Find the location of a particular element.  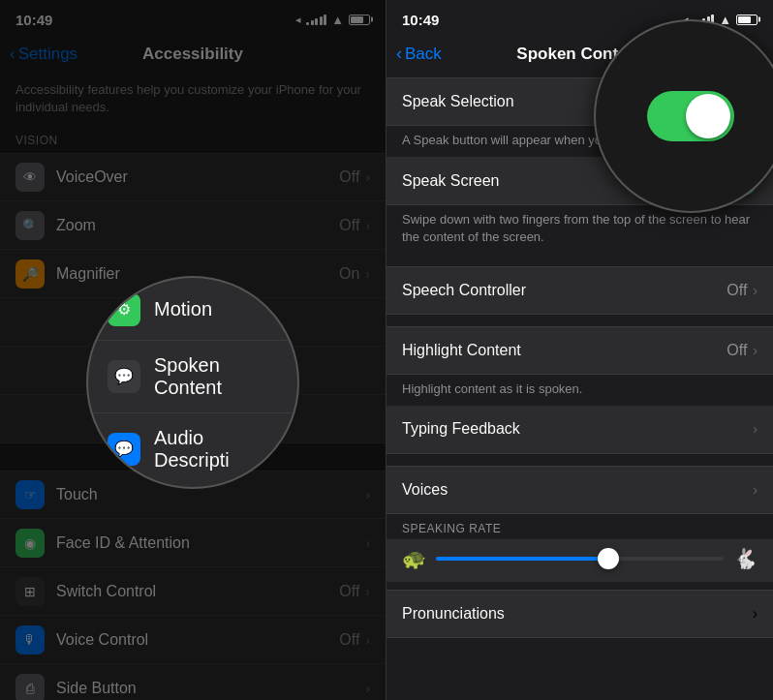

left-page-title: Accessibility is located at coordinates (193, 54).